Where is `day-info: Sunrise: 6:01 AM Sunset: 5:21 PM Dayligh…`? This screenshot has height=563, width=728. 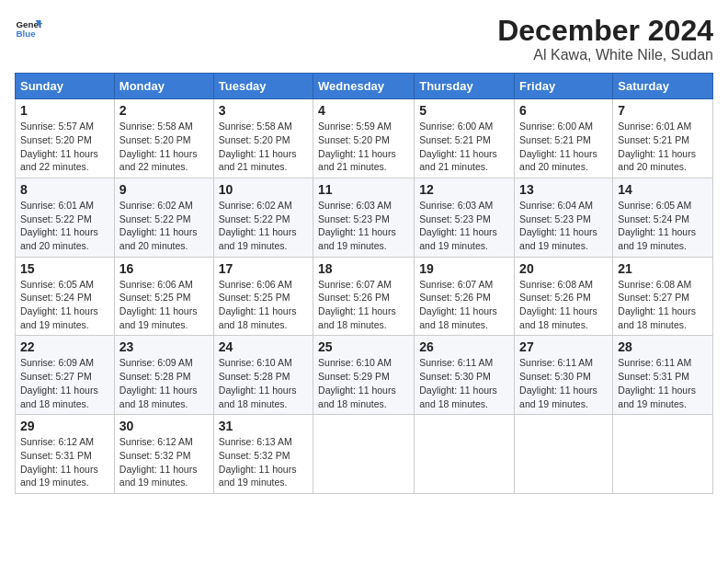 day-info: Sunrise: 6:01 AM Sunset: 5:21 PM Dayligh… is located at coordinates (663, 147).